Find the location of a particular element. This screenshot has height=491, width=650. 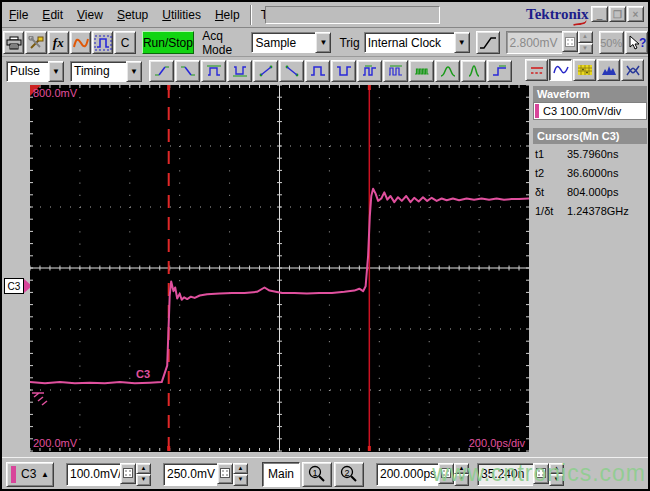

color-grade-button is located at coordinates (584, 70).